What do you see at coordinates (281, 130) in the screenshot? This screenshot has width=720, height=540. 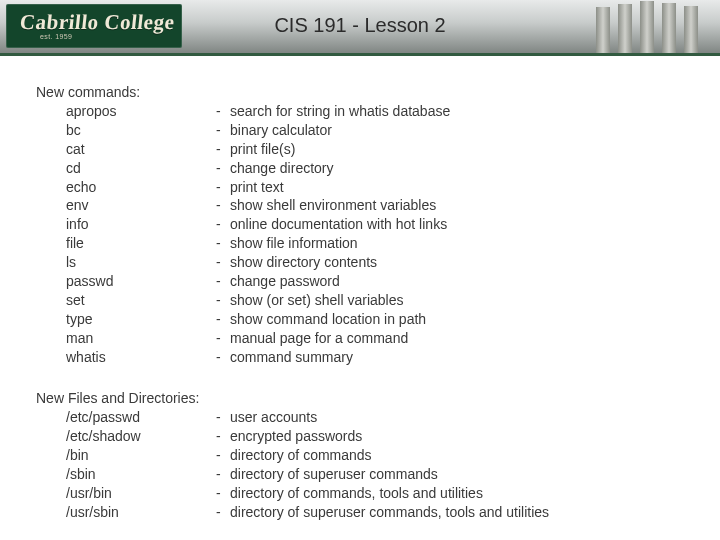 I see `description: binary calculator` at bounding box center [281, 130].